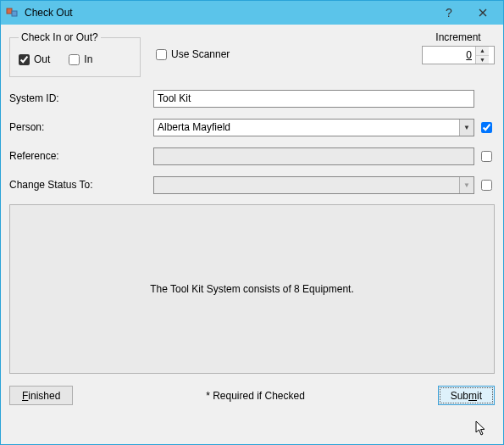 This screenshot has width=504, height=445. Describe the element at coordinates (313, 98) in the screenshot. I see `system-id-input` at that location.